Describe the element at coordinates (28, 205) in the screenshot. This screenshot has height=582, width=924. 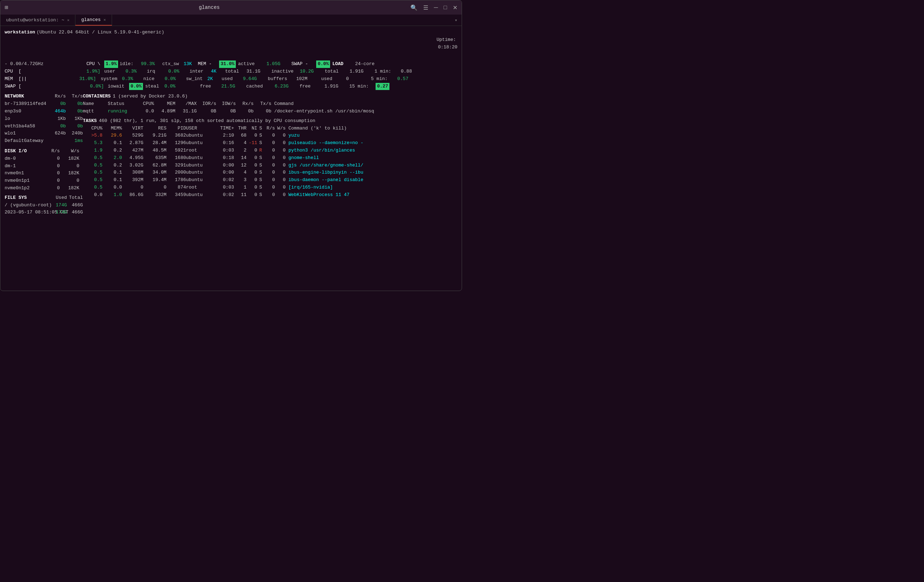
I see `fs-0-name: / (vgubuntu-root)` at that location.